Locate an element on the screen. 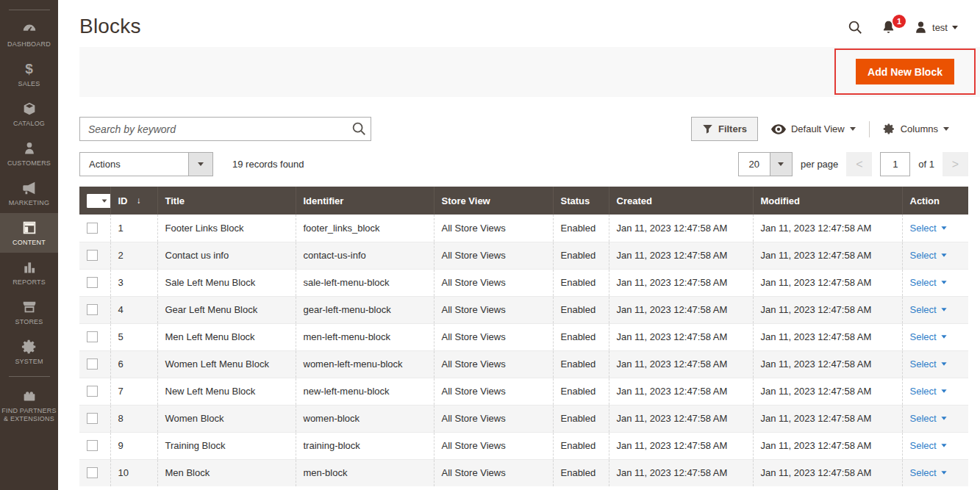 This screenshot has width=980, height=490. add-new-block-button: Add New Block is located at coordinates (905, 72).